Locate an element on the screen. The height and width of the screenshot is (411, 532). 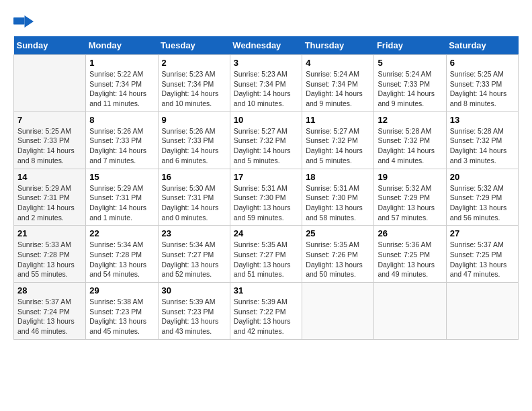
day-number: 28 is located at coordinates (50, 290).